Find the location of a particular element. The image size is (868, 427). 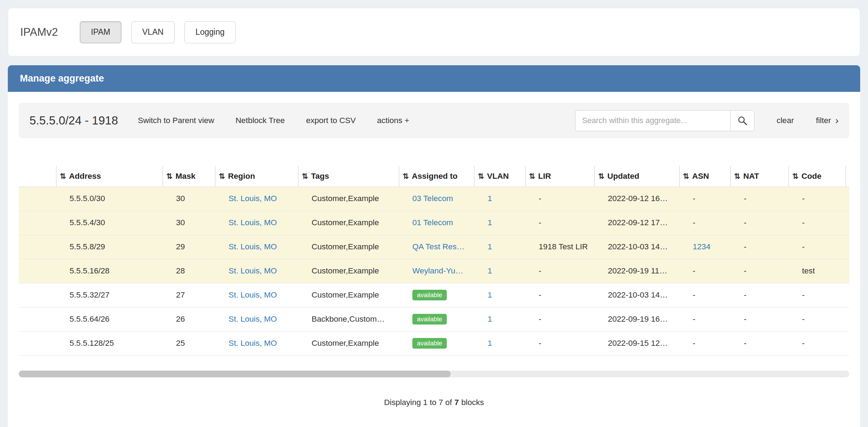

table-row: 5.5.5.4/3030St. Louis, MOCustomer,Exampl… is located at coordinates (434, 223).